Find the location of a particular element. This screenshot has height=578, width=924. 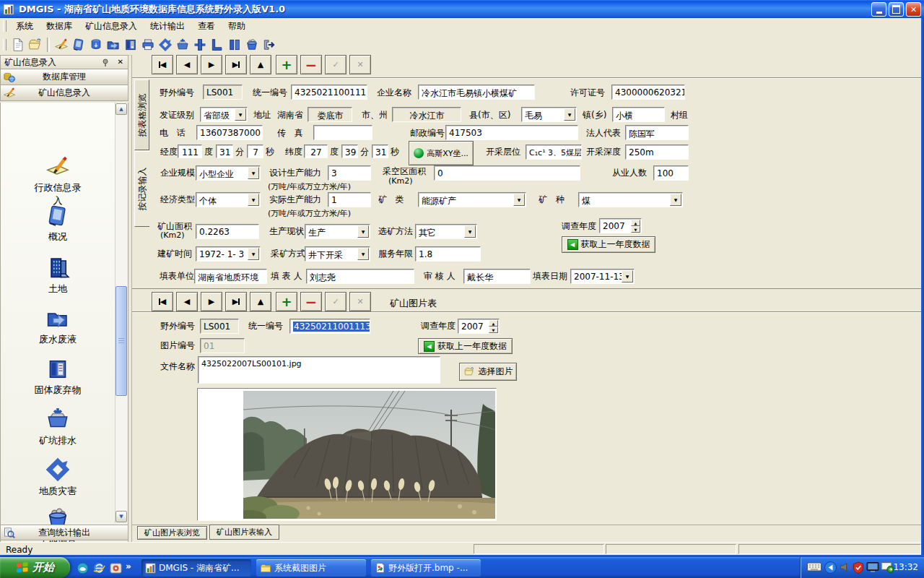

nav-prior-button: ◀ is located at coordinates (187, 65).